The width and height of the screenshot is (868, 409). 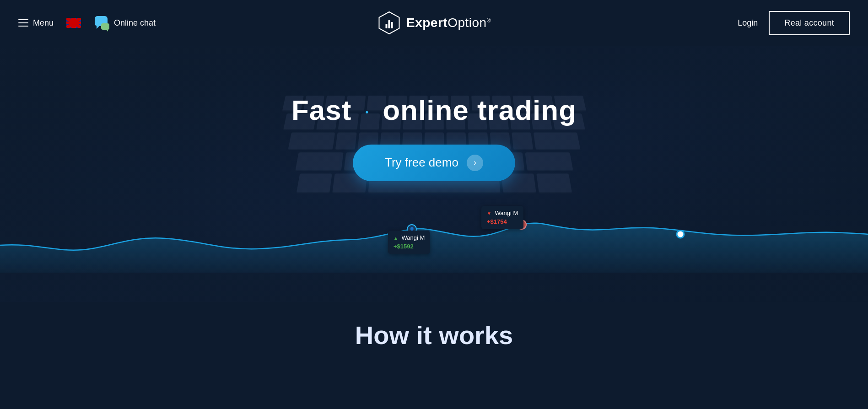 What do you see at coordinates (409, 247) in the screenshot?
I see `profit-1: +$1592` at bounding box center [409, 247].